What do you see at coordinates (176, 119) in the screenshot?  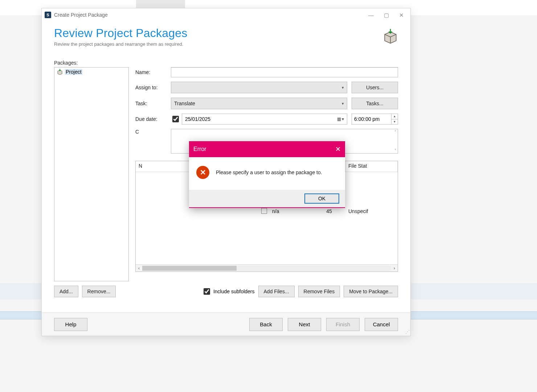 I see `due-date-checkbox` at bounding box center [176, 119].